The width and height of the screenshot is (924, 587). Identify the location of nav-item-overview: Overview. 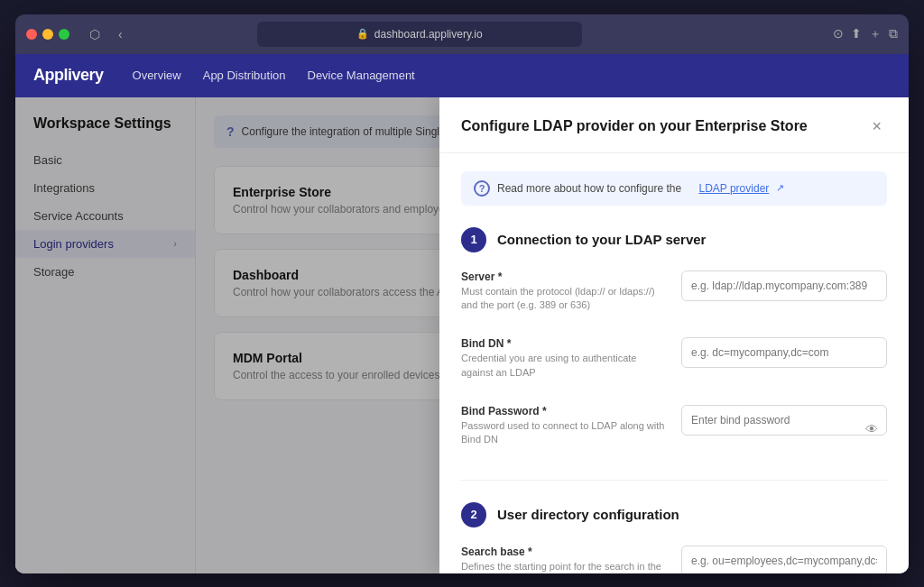
(157, 76).